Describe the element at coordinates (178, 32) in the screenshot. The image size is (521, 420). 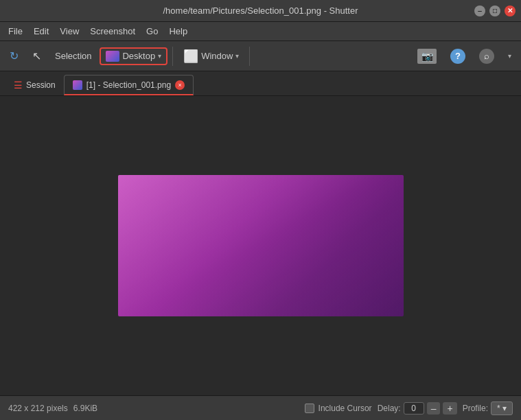
I see `menu-help: Help` at that location.